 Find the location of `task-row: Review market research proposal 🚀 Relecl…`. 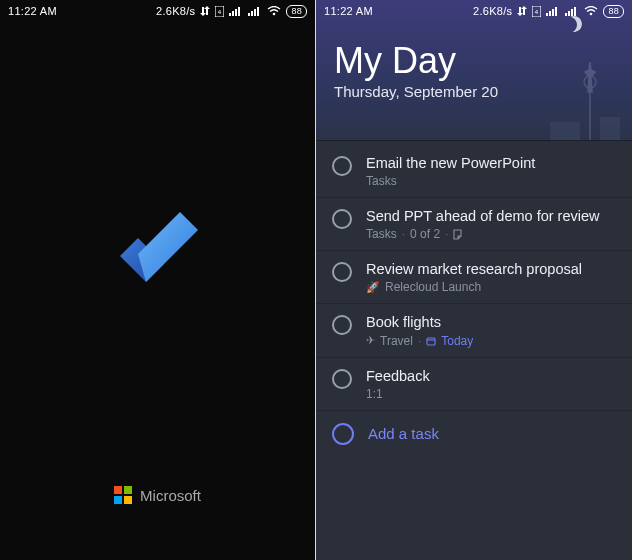

task-row: Review market research proposal 🚀 Relecl… is located at coordinates (474, 278).